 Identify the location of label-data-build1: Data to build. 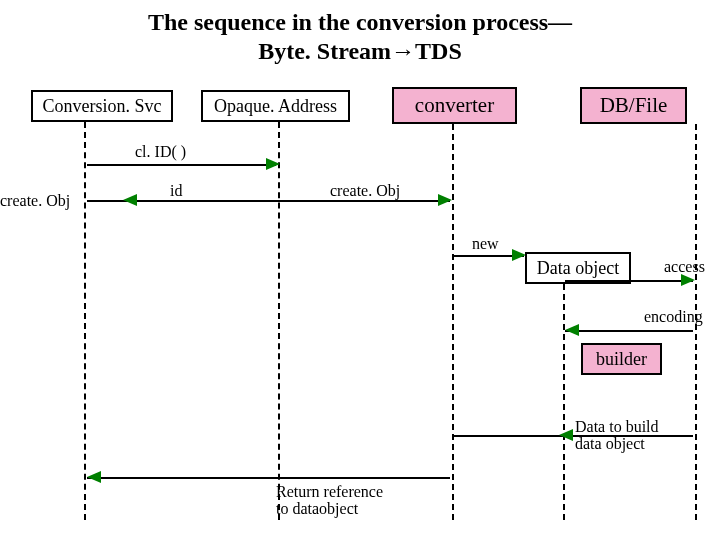
(617, 427).